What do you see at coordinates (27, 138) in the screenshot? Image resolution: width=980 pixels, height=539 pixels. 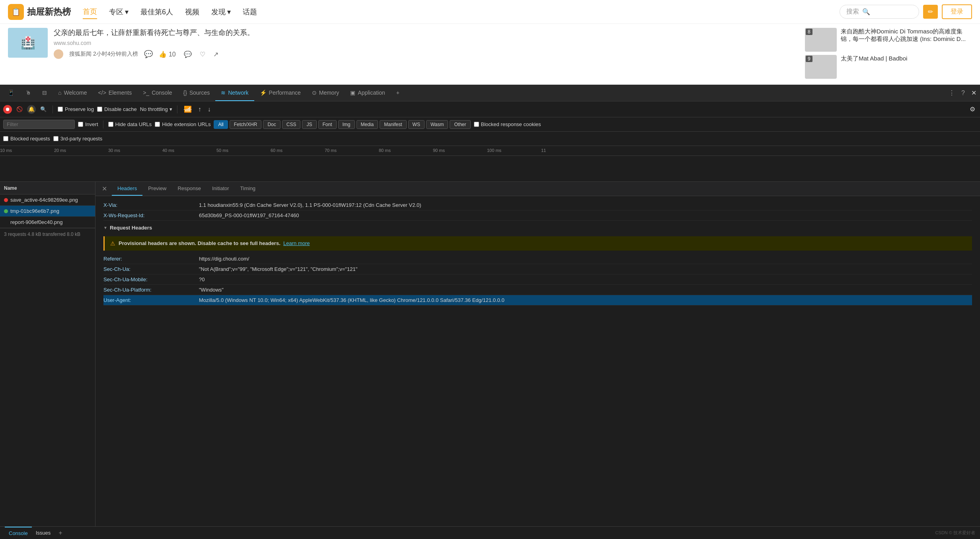 I see `blocked-requests-checkbox: Blocked requests` at bounding box center [27, 138].